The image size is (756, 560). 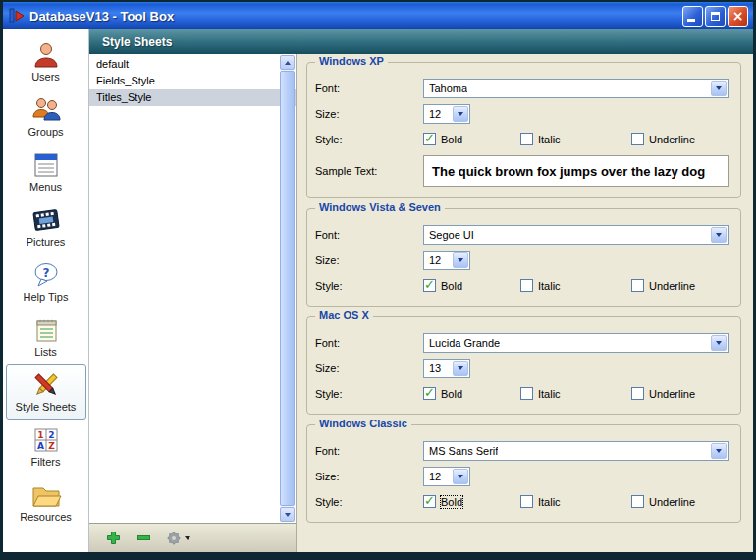 What do you see at coordinates (524, 365) in the screenshot?
I see `group-mac-os-x: Mac OS X Font: Lucida Grande Size: 13` at bounding box center [524, 365].